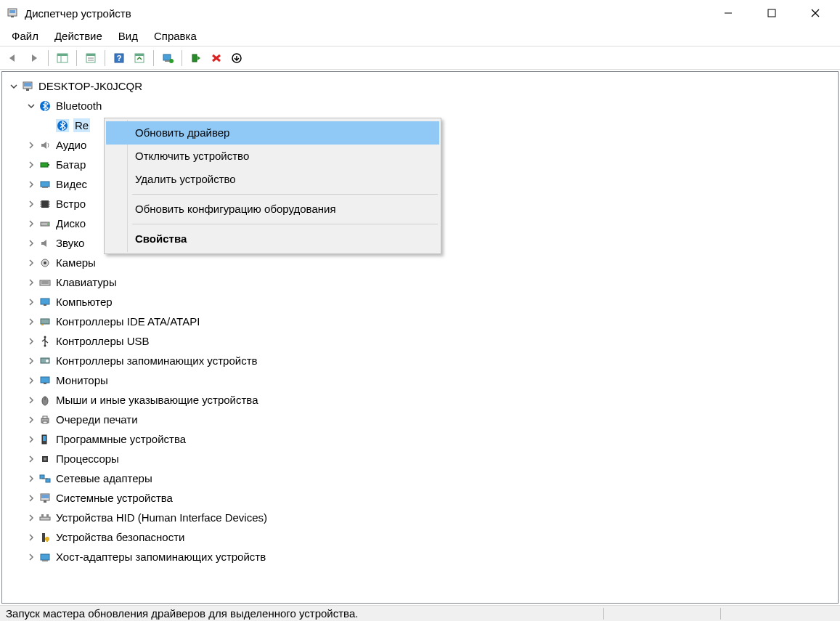 The height and width of the screenshot is (621, 840). What do you see at coordinates (420, 420) in the screenshot?
I see `tree-category-print-queues: Очереди печати` at bounding box center [420, 420].